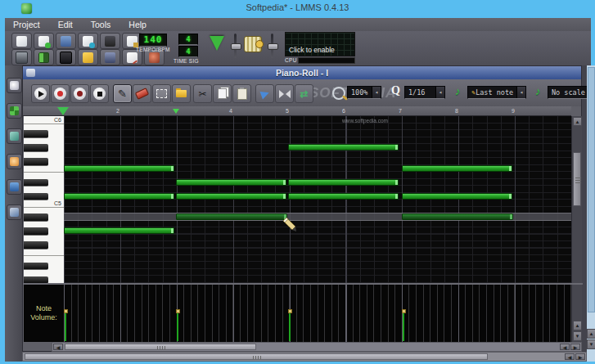 The image size is (595, 364). Describe the element at coordinates (364, 92) in the screenshot. I see `zoom-select: 100%◂` at that location.